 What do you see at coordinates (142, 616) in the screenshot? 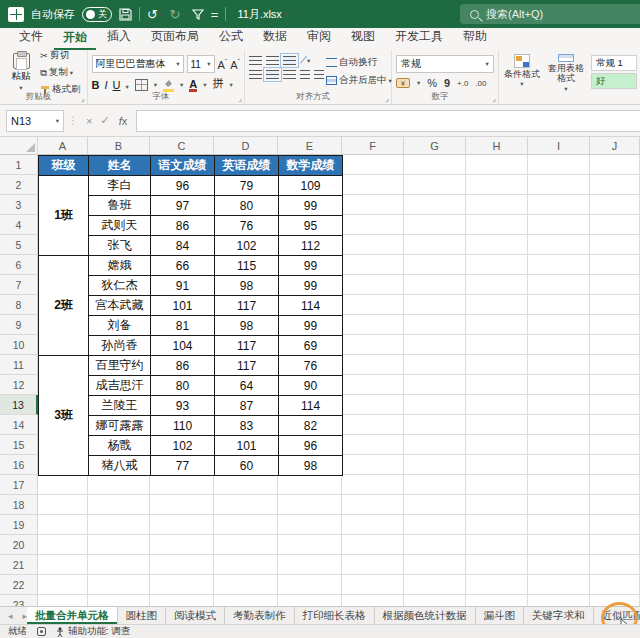
I see `sheet-tab: 圆柱图` at bounding box center [142, 616].